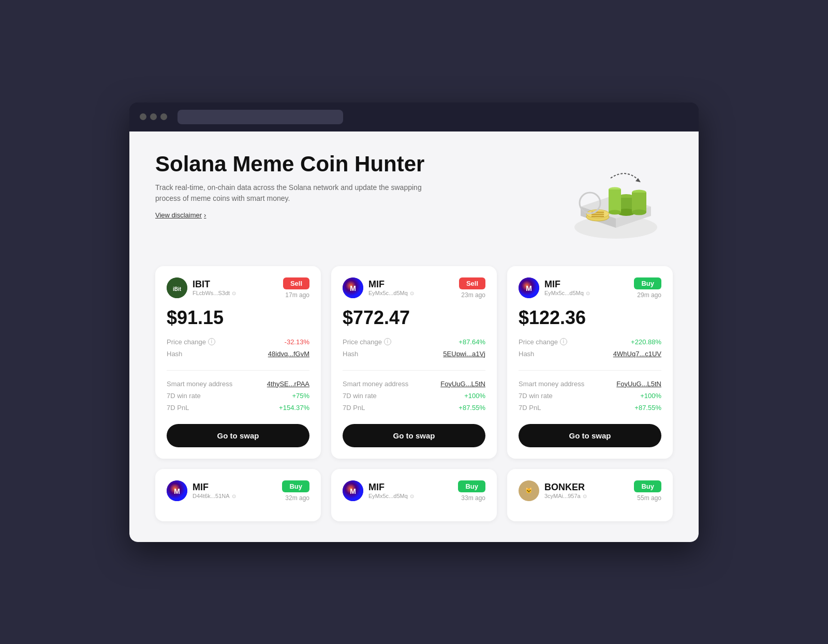 This screenshot has width=828, height=644. Describe the element at coordinates (414, 396) in the screenshot. I see `card-stats-2: Smart money address FoyUuG...L5tN 7D win…` at that location.